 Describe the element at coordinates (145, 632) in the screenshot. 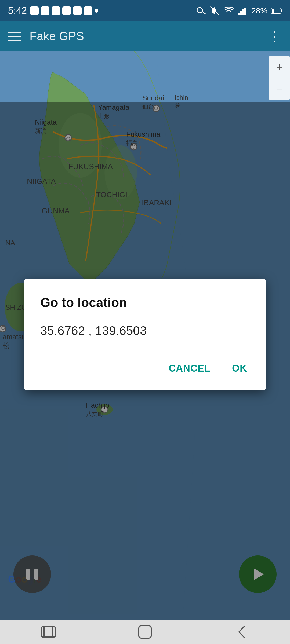

I see `home-icon` at that location.